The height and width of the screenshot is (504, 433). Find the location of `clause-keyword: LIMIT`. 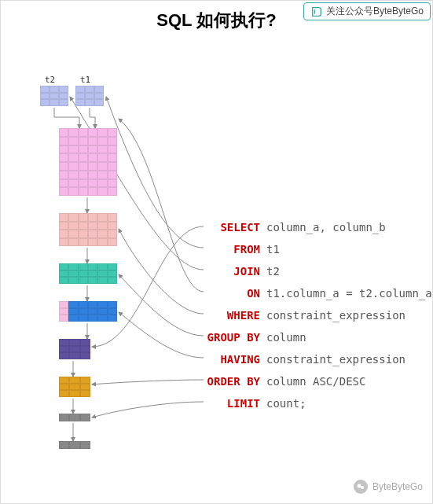

clause-keyword: LIMIT is located at coordinates (233, 403).